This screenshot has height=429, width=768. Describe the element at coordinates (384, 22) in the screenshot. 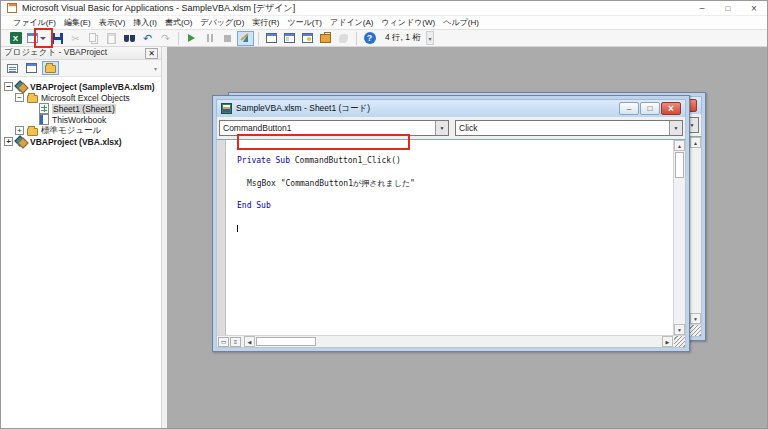

I see `menu-bar: ファイル(F) 編集(E) 表示(V) 挿入(I) 書式(O) デバッグ(D) …` at that location.